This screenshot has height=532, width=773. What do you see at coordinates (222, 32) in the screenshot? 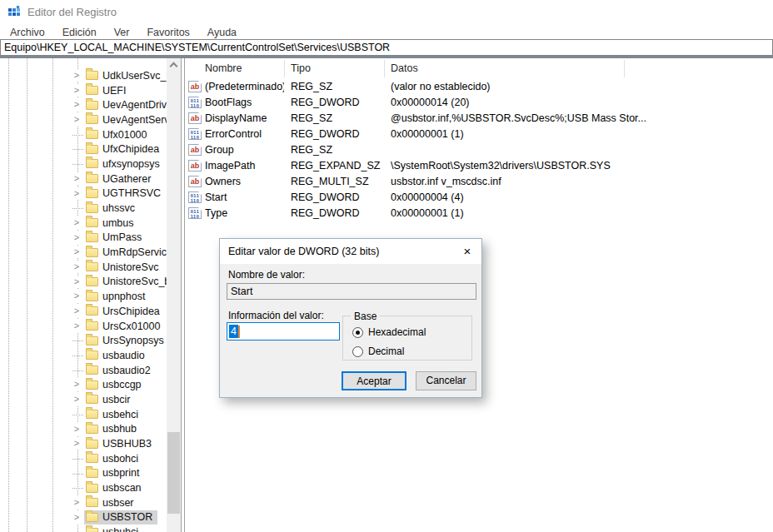
I see `menu-ayuda: Ayuda` at bounding box center [222, 32].